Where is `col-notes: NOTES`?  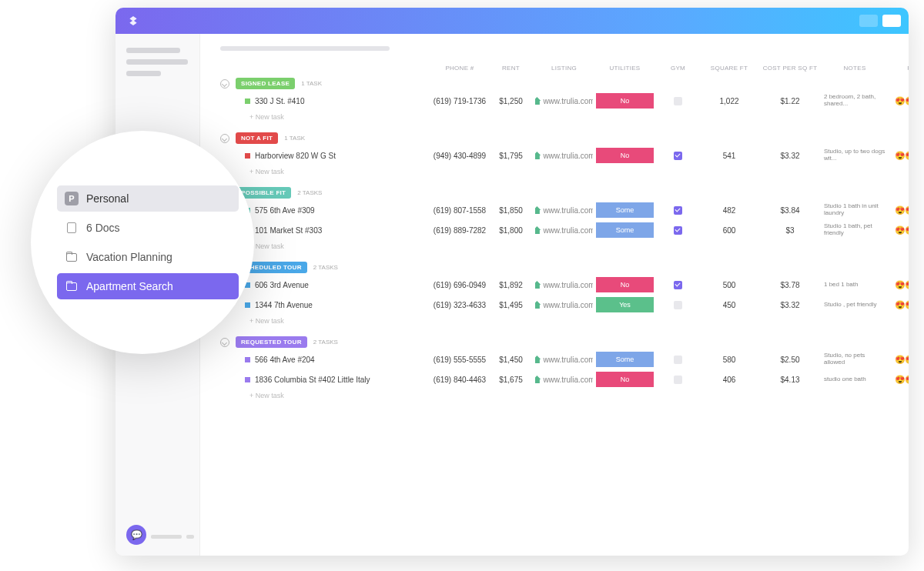 col-notes: NOTES is located at coordinates (855, 68).